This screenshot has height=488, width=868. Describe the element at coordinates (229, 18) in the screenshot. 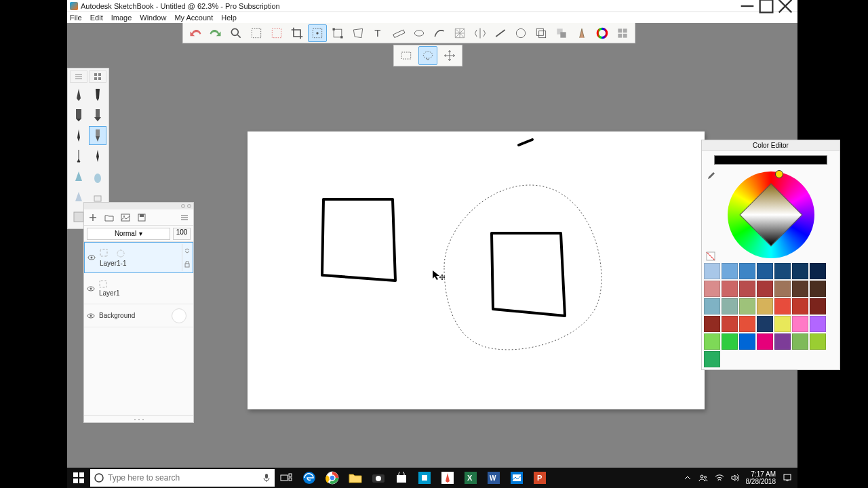

I see `menu-help: Help` at that location.